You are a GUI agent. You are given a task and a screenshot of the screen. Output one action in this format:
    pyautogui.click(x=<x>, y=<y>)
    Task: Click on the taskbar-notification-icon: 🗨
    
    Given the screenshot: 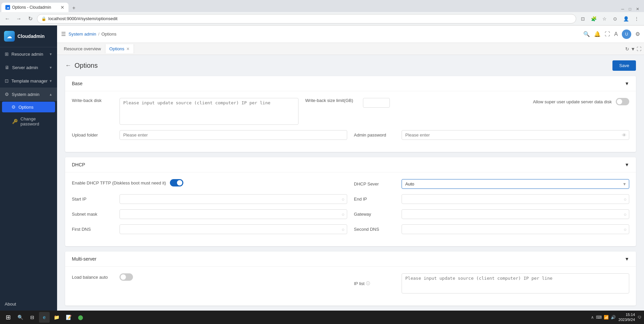 What is the action you would take?
    pyautogui.click(x=639, y=317)
    